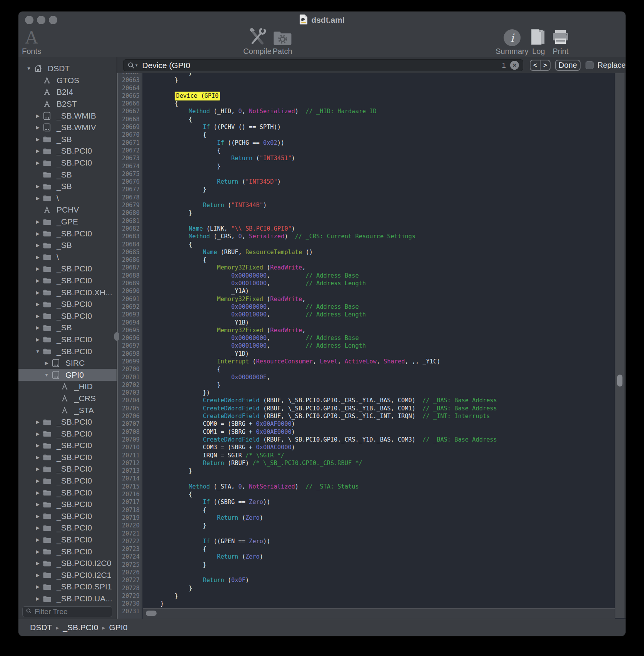  Describe the element at coordinates (68, 128) in the screenshot. I see `tree-item: ▶_SB.WMIV` at that location.